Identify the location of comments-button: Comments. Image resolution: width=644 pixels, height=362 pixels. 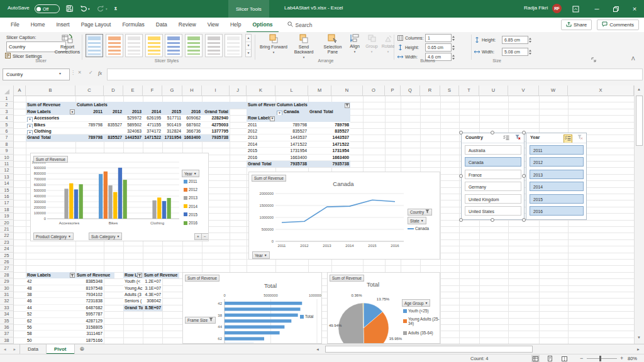
(618, 25).